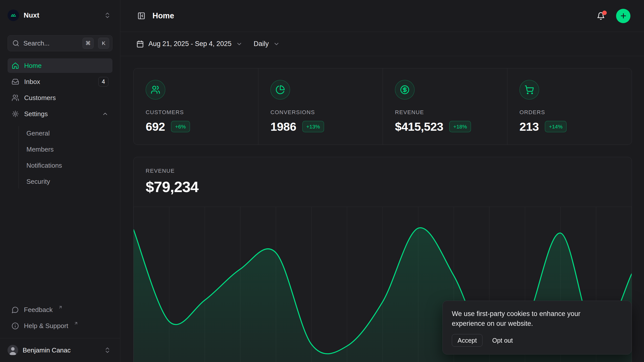 The height and width of the screenshot is (362, 644). Describe the element at coordinates (69, 149) in the screenshot. I see `sidebar-subitem-members: Members` at that location.